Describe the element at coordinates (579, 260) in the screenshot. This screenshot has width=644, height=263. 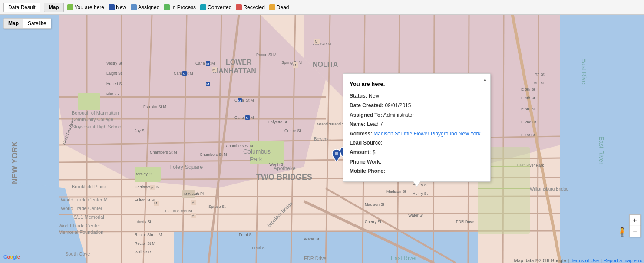
I see `map-bottom-bar: Map data ©2016 Google | Terms of Use | R…` at that location.